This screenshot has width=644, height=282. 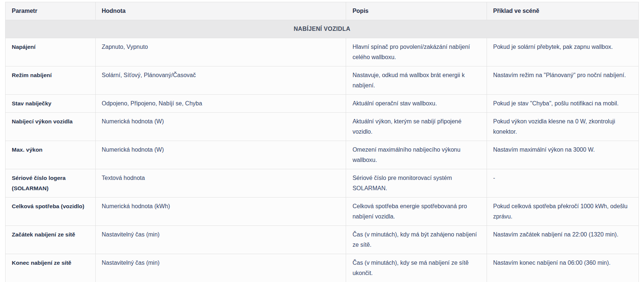 I want to click on cell-parametr: Režim nabíjení, so click(x=51, y=81).